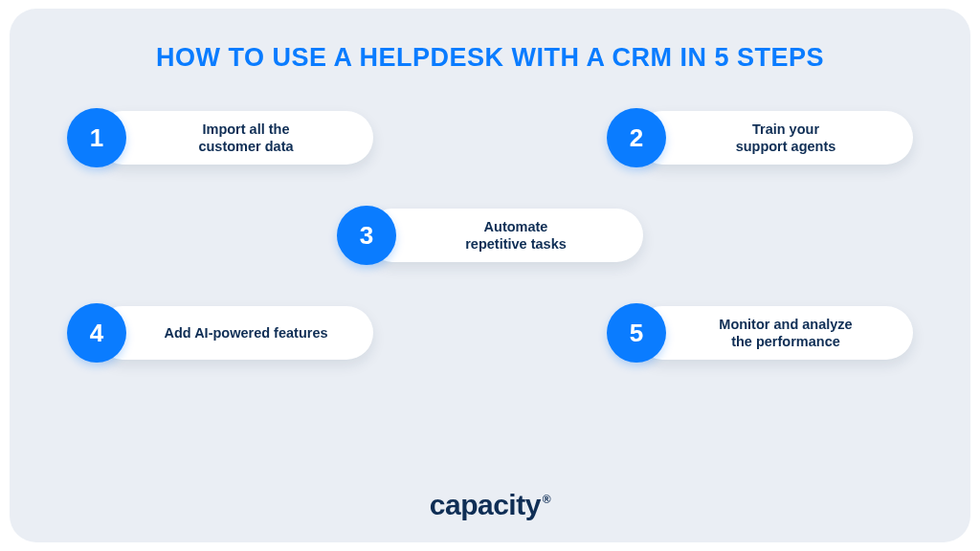 Image resolution: width=980 pixels, height=551 pixels. What do you see at coordinates (774, 333) in the screenshot?
I see `step-5-body: Monitor and analyze the performance` at bounding box center [774, 333].